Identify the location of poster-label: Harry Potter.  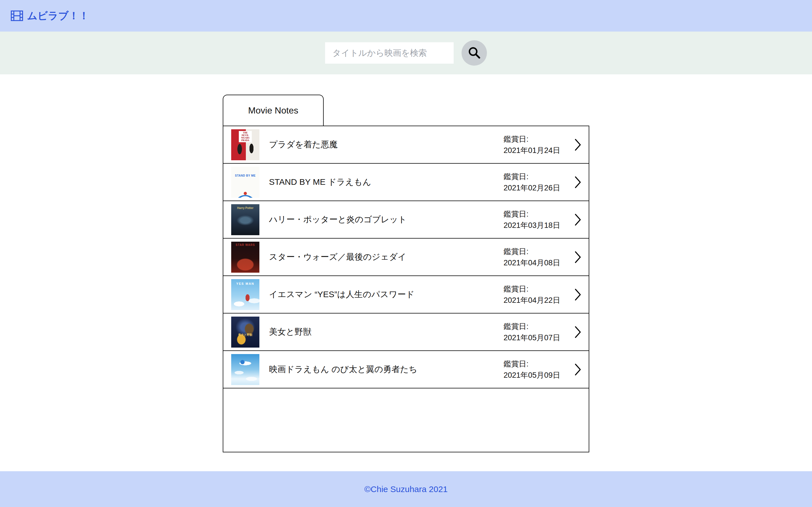
(245, 208).